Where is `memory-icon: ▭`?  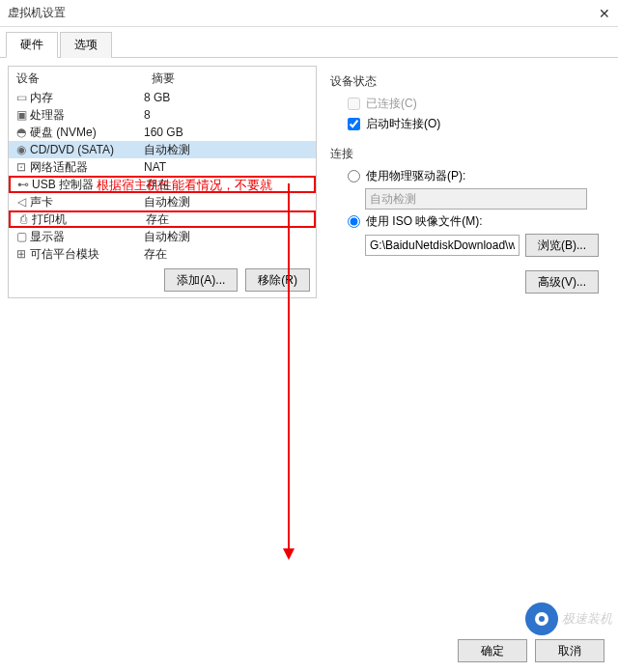 memory-icon: ▭ is located at coordinates (21, 98).